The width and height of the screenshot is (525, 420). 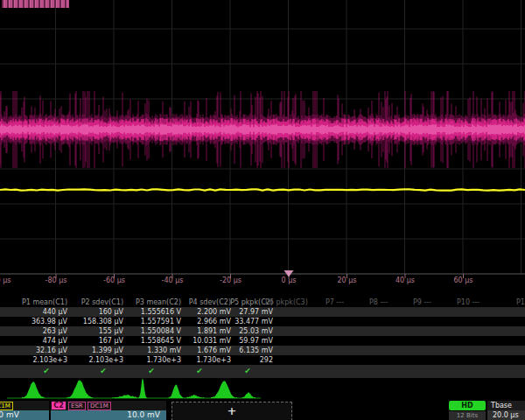 I want to click on param-header-p7: P7 ---, so click(x=334, y=303).